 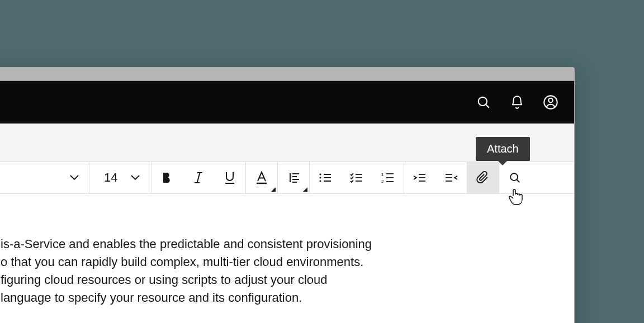 What do you see at coordinates (357, 178) in the screenshot?
I see `check-list-icon` at bounding box center [357, 178].